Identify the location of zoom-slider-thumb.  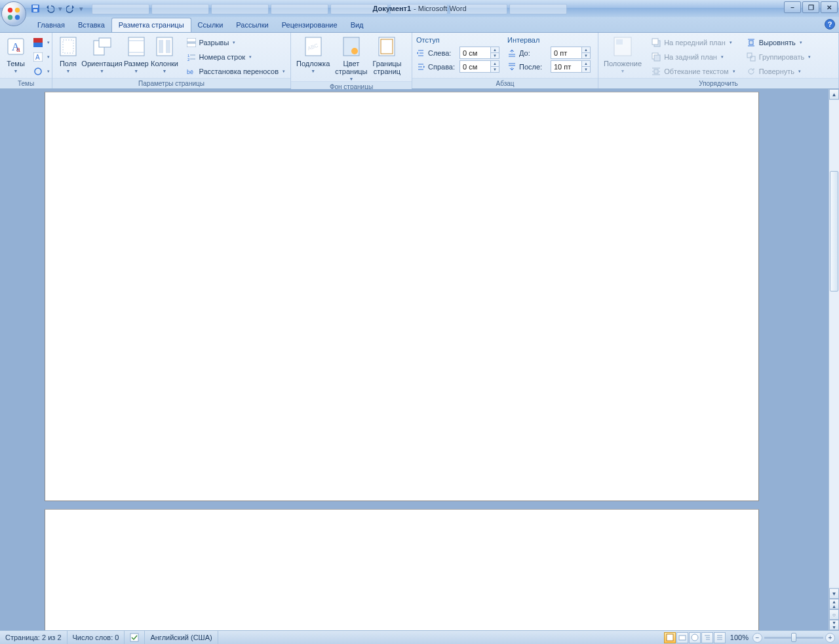
(794, 637).